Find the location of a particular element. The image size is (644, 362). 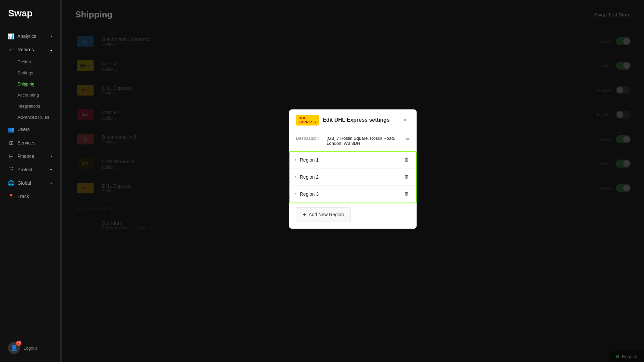

returns-icon: ↩ is located at coordinates (11, 50).